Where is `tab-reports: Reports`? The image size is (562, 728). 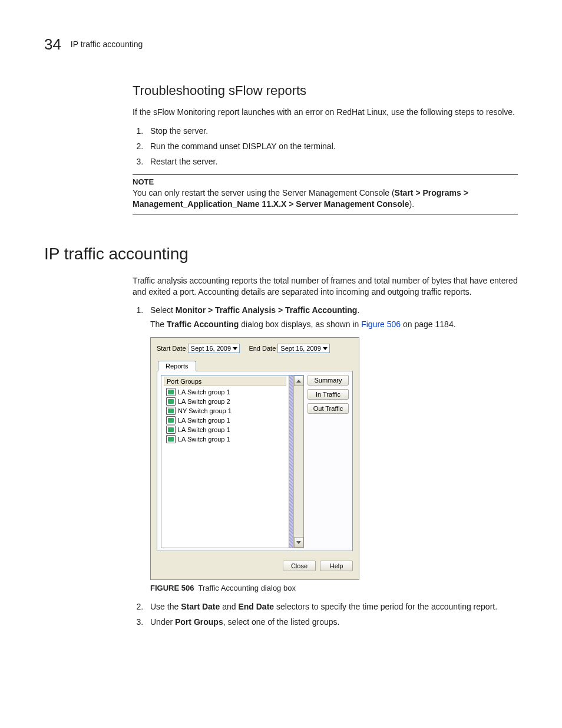 tab-reports: Reports is located at coordinates (177, 366).